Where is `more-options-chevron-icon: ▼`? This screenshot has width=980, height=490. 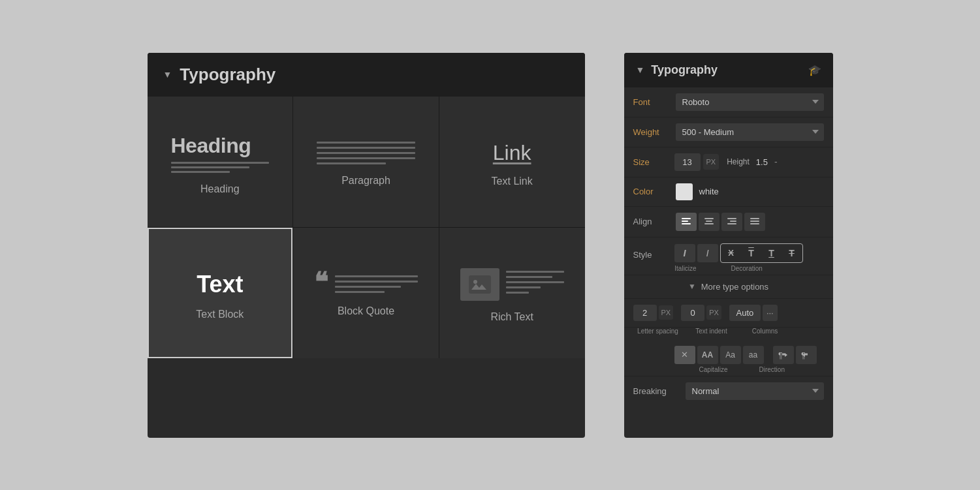
more-options-chevron-icon: ▼ is located at coordinates (692, 286).